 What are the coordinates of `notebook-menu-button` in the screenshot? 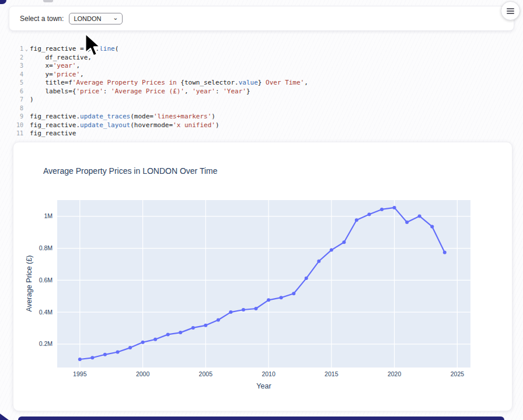 It's located at (510, 10).